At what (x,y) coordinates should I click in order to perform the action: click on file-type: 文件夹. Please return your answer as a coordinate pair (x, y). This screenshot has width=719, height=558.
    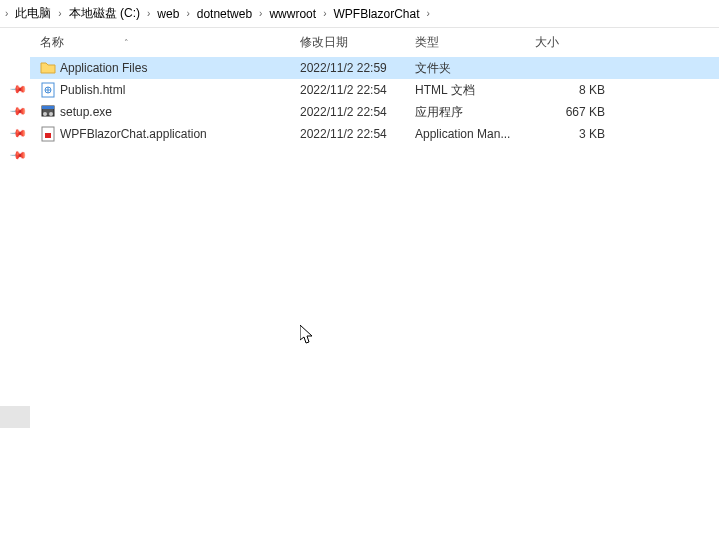
    Looking at the image, I should click on (475, 68).